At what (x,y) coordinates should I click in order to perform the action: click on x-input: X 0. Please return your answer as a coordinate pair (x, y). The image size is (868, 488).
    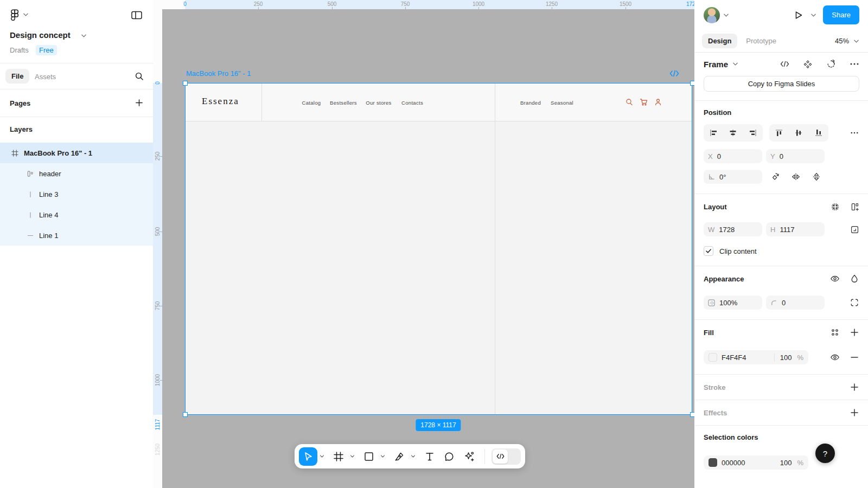
    Looking at the image, I should click on (733, 156).